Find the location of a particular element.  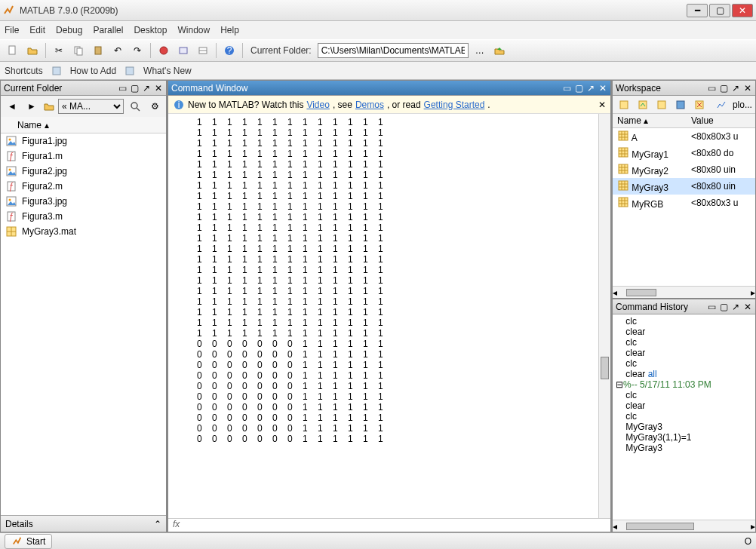

file-item: ƒFigura2.m is located at coordinates (83, 186).